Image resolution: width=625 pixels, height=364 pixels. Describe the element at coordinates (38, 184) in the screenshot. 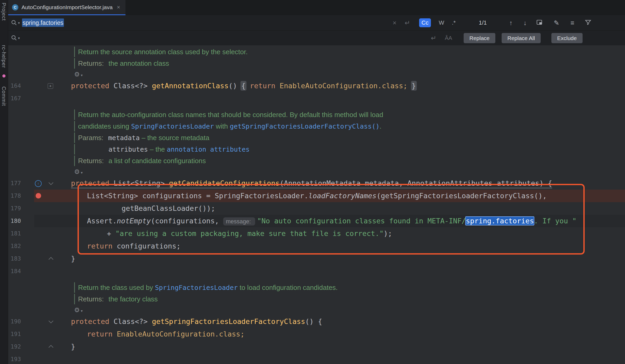

I see `overriding-method-icon: ↑` at that location.